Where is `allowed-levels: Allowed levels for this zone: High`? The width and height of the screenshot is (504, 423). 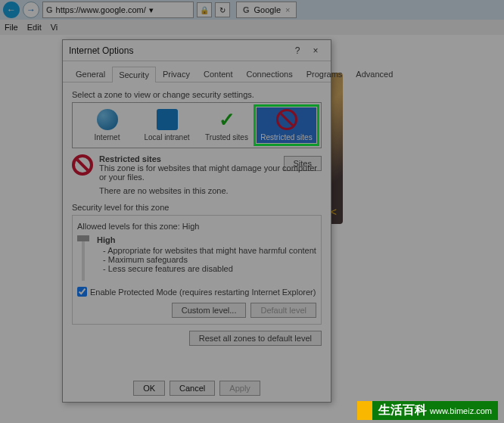
allowed-levels: Allowed levels for this zone: High is located at coordinates (197, 226).